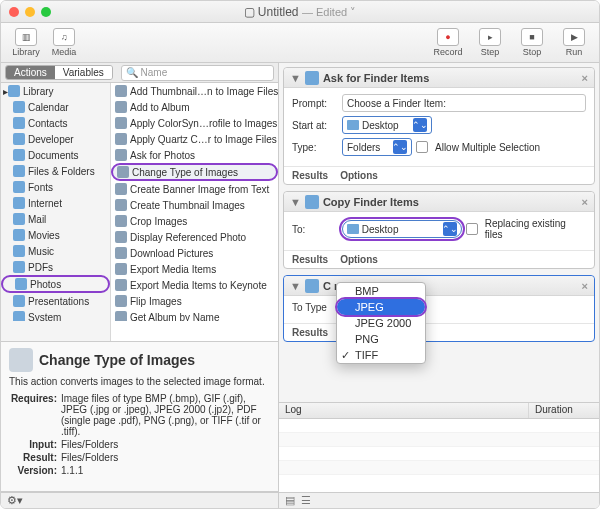 This screenshot has width=600, height=509. What do you see at coordinates (194, 315) in the screenshot?
I see `action-item: Get Album by Name` at bounding box center [194, 315].